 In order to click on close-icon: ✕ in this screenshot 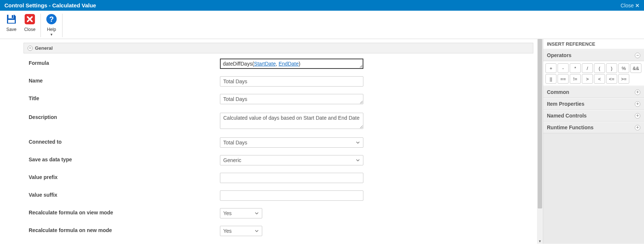, I will do `click(637, 6)`.